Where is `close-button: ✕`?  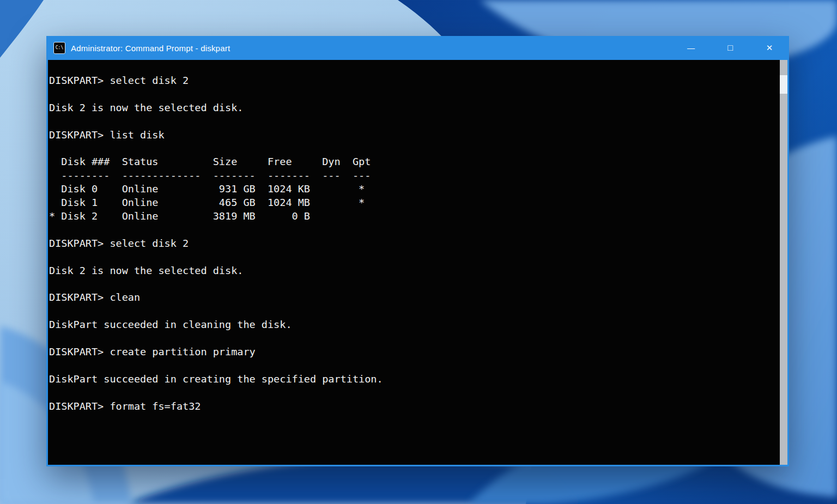 close-button: ✕ is located at coordinates (769, 48).